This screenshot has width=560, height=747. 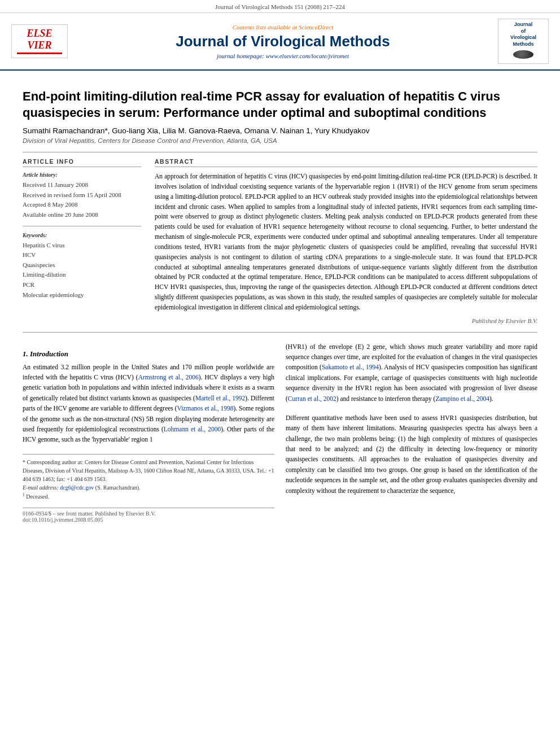 What do you see at coordinates (148, 478) in the screenshot?
I see `footnote-area: * Corresponding author at: Centers for D…` at bounding box center [148, 478].